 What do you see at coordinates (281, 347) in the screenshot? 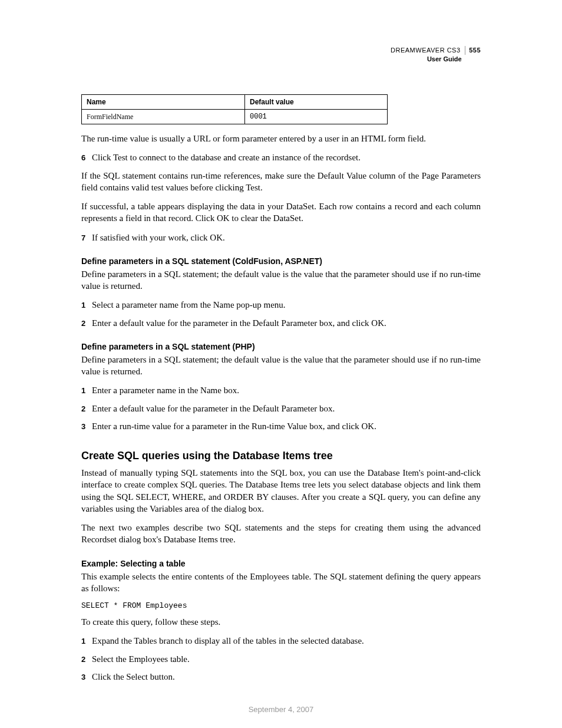
I see `subhead-php: Define parameters in a SQL statement (PH…` at bounding box center [281, 347].